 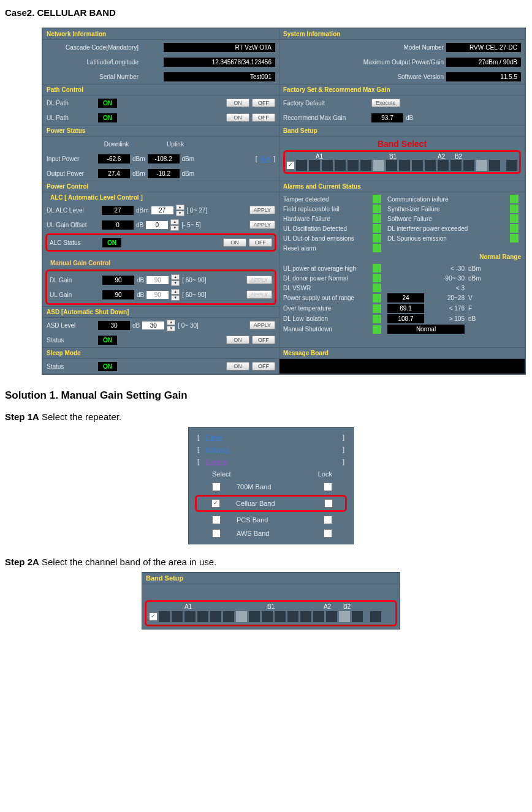 I want to click on sleep-on-button: ON, so click(x=238, y=366).